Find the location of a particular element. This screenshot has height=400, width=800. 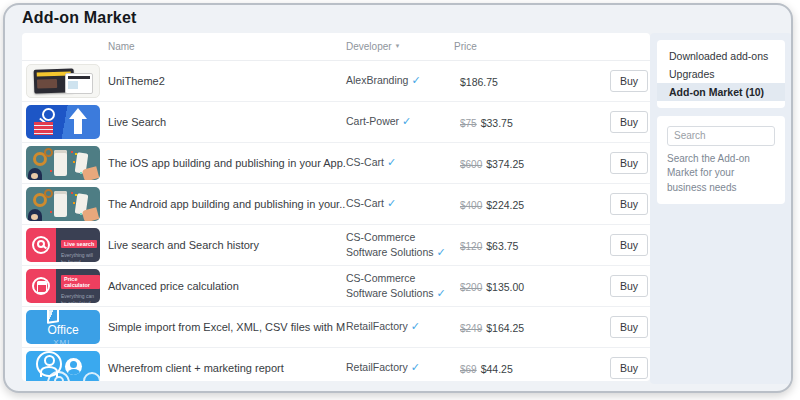

addon-price: $249$164.25 is located at coordinates (535, 327).